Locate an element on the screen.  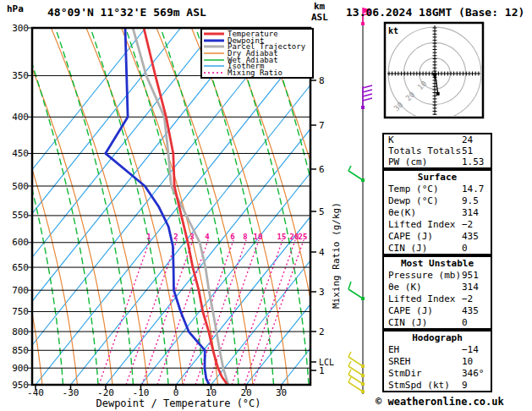
panel-row-value: 314 is located at coordinates (470, 213).